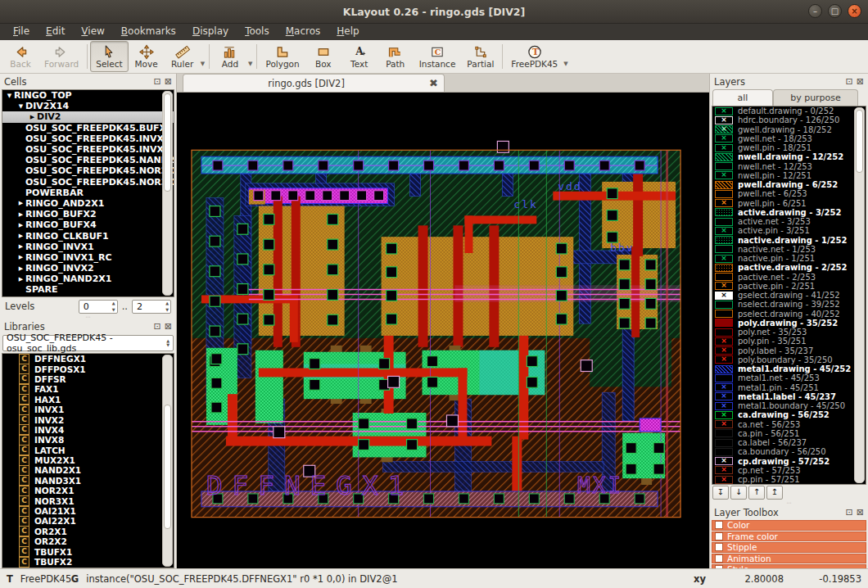 The width and height of the screenshot is (868, 588). Describe the element at coordinates (789, 341) in the screenshot. I see `layer-row-poly.pin: ×poly.pin - 35/251` at that location.